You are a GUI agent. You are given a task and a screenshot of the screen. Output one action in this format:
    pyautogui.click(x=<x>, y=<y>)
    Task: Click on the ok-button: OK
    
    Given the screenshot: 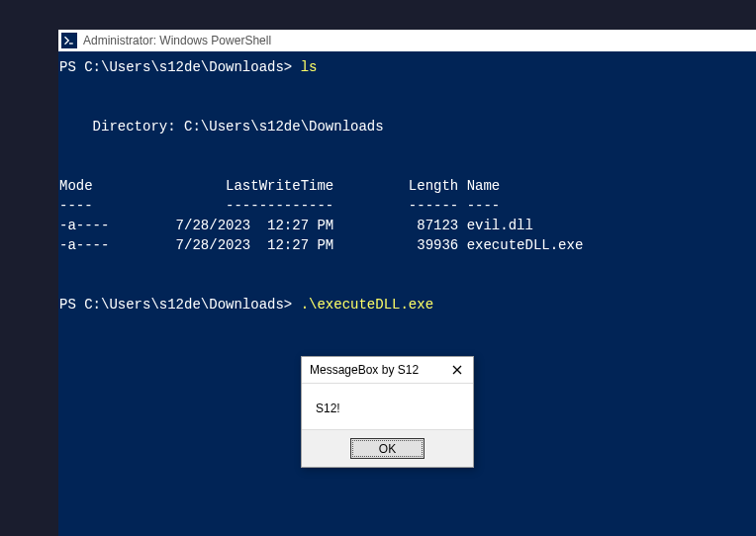 What is the action you would take?
    pyautogui.click(x=388, y=449)
    